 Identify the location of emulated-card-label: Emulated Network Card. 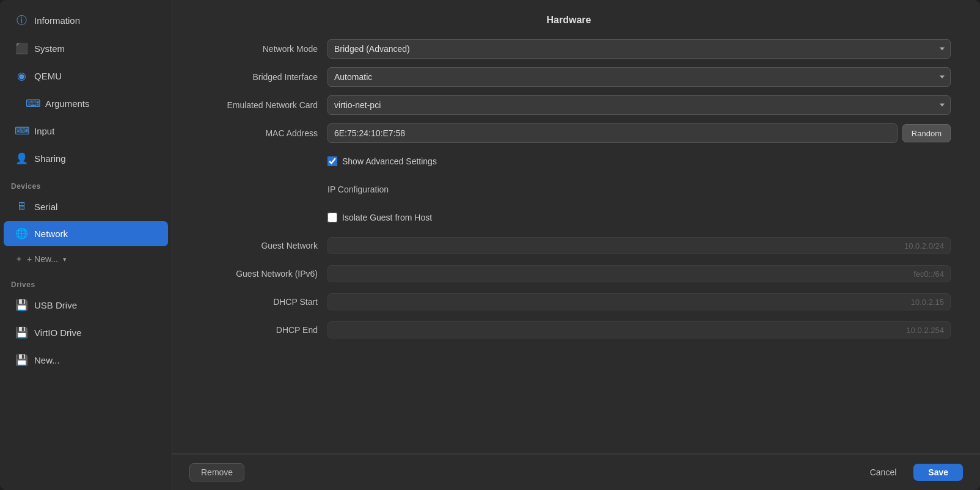
(257, 105).